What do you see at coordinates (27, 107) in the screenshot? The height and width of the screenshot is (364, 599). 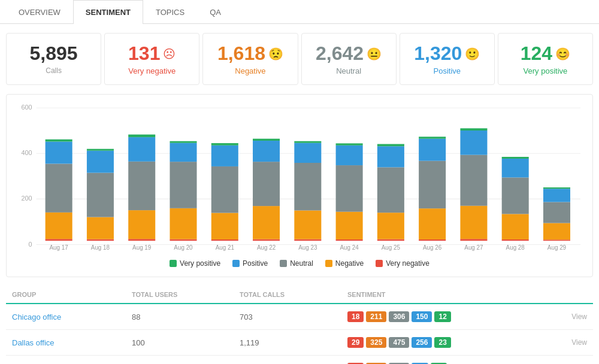 I see `svg-text: 600` at bounding box center [27, 107].